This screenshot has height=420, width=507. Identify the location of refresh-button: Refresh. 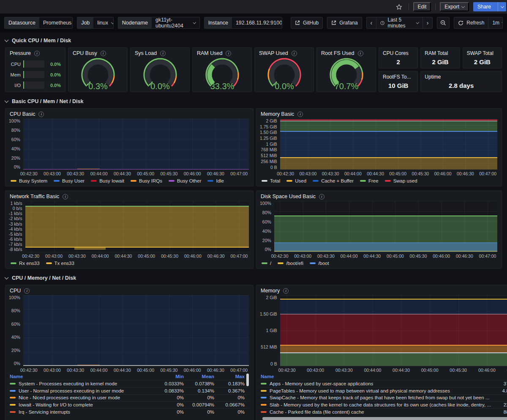
(471, 23).